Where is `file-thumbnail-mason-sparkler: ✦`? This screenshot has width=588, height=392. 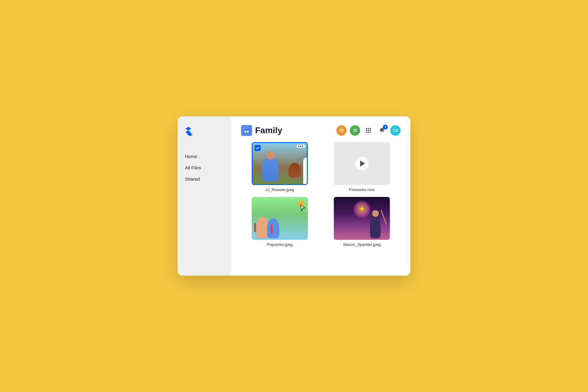 file-thumbnail-mason-sparkler: ✦ is located at coordinates (362, 218).